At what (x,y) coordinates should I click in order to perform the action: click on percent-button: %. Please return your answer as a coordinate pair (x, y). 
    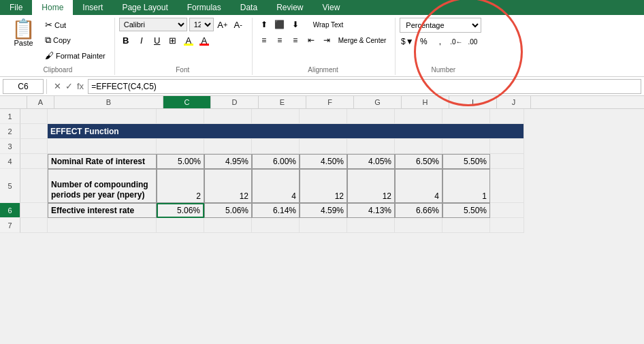
    Looking at the image, I should click on (423, 42).